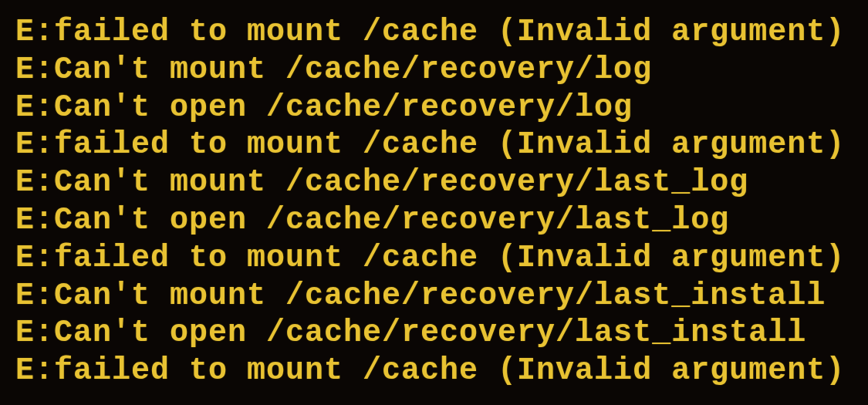  Describe the element at coordinates (434, 71) in the screenshot. I see `error-log-line: E:Can't mount /cache/recovery/log` at that location.